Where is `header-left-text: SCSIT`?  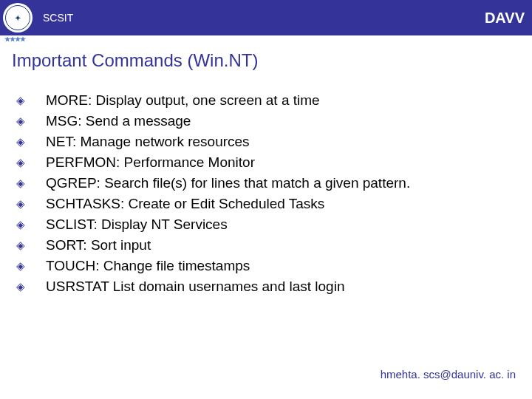
header-left-text: SCSIT is located at coordinates (58, 18).